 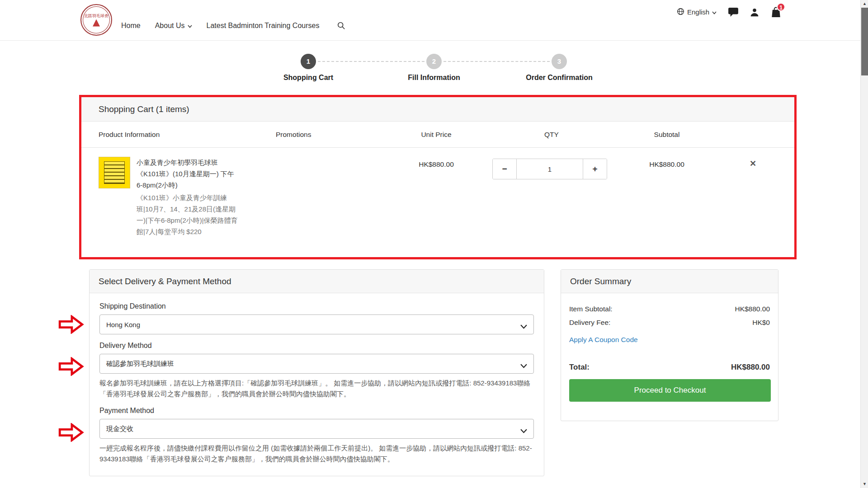 I want to click on language-label: English, so click(x=698, y=12).